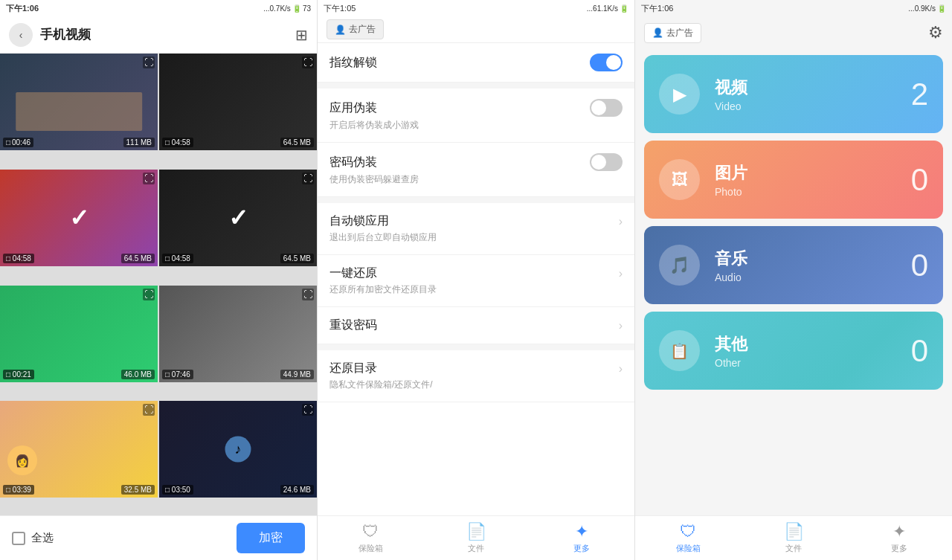  Describe the element at coordinates (306, 9) in the screenshot. I see `battery-1: 73` at that location.